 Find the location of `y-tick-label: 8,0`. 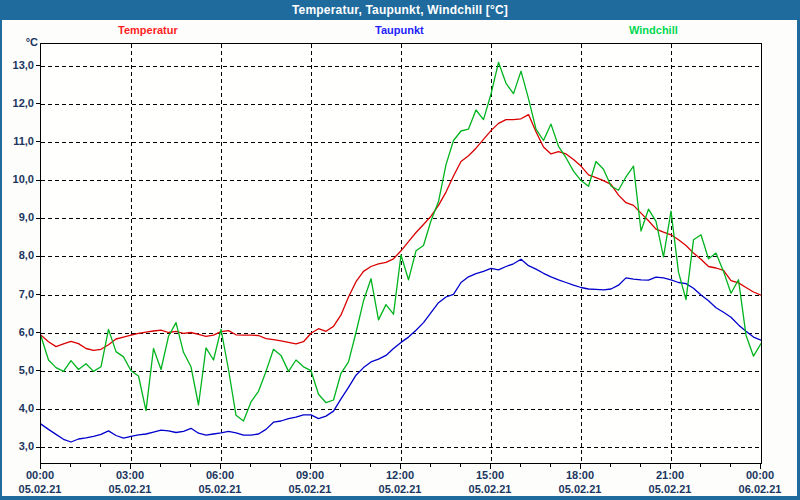

y-tick-label: 8,0 is located at coordinates (19, 255).